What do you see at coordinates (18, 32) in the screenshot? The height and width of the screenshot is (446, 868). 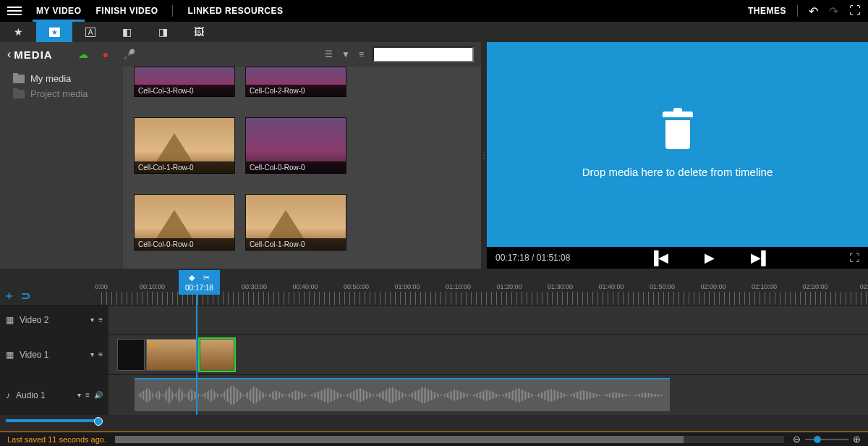 I see `star-icon: ★` at bounding box center [18, 32].